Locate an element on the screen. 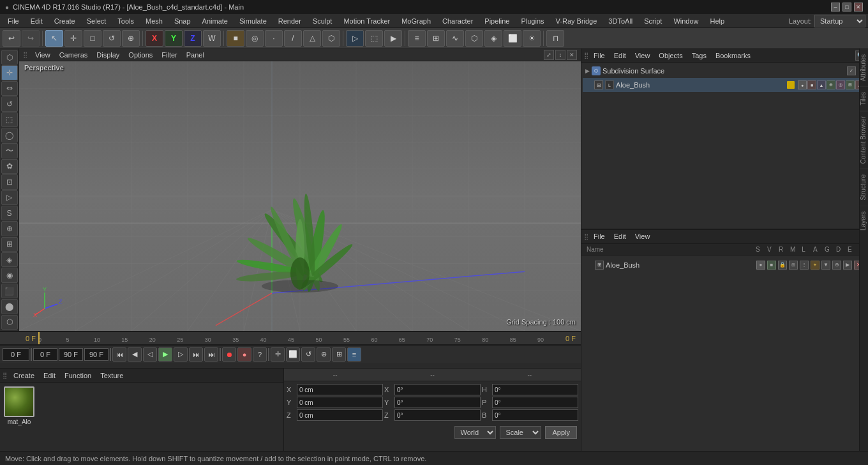  menu-pipeline: Pipeline is located at coordinates (497, 21).